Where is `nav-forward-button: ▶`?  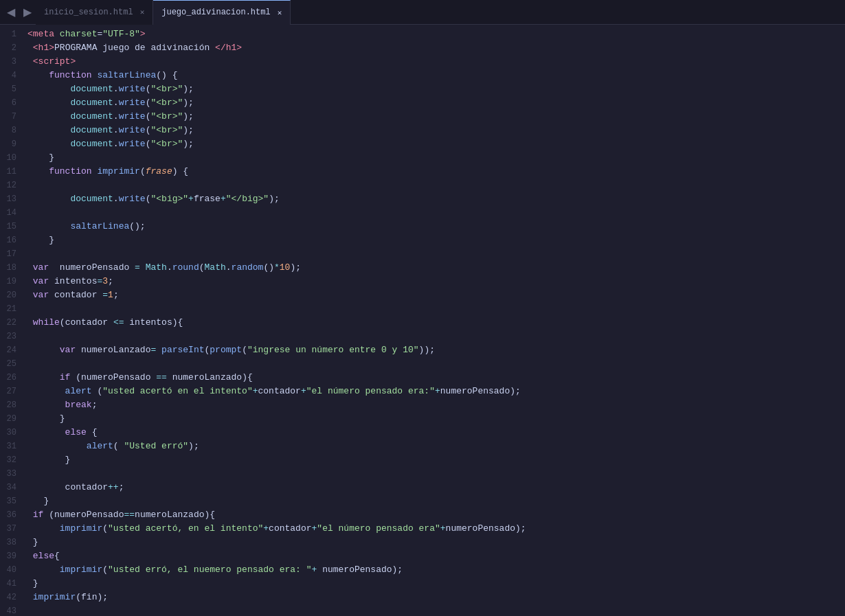
nav-forward-button: ▶ is located at coordinates (27, 12).